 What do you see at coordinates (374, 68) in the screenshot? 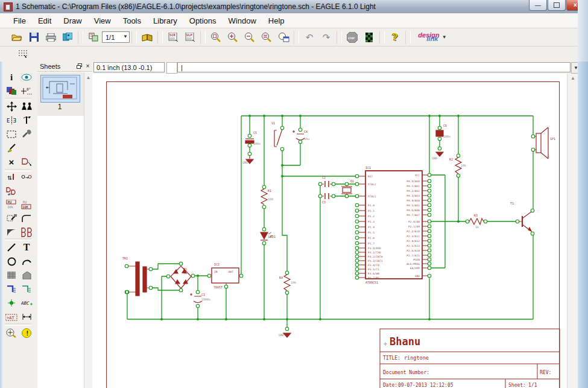
I see `command-input: |` at bounding box center [374, 68].